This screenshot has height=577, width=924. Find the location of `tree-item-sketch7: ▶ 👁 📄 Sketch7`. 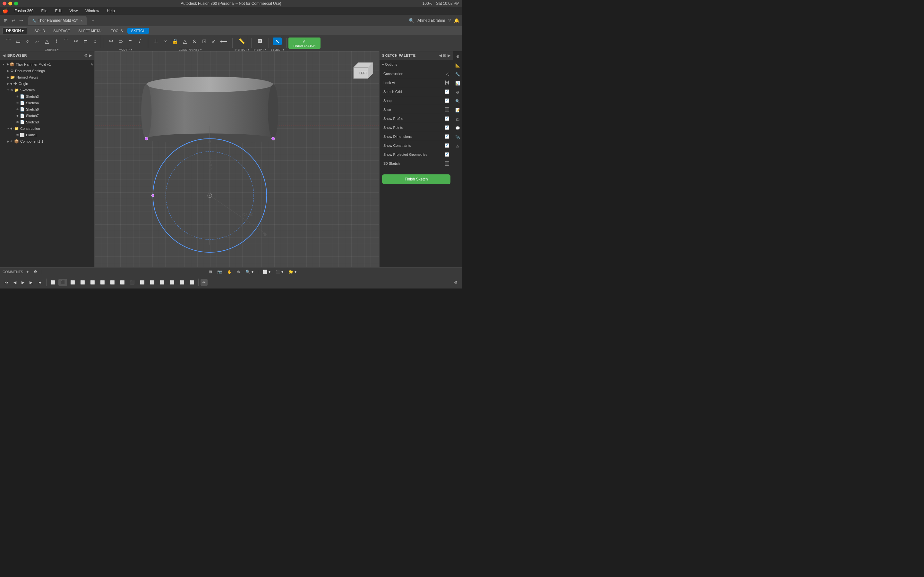

tree-item-sketch7: ▶ 👁 📄 Sketch7 is located at coordinates (47, 116).